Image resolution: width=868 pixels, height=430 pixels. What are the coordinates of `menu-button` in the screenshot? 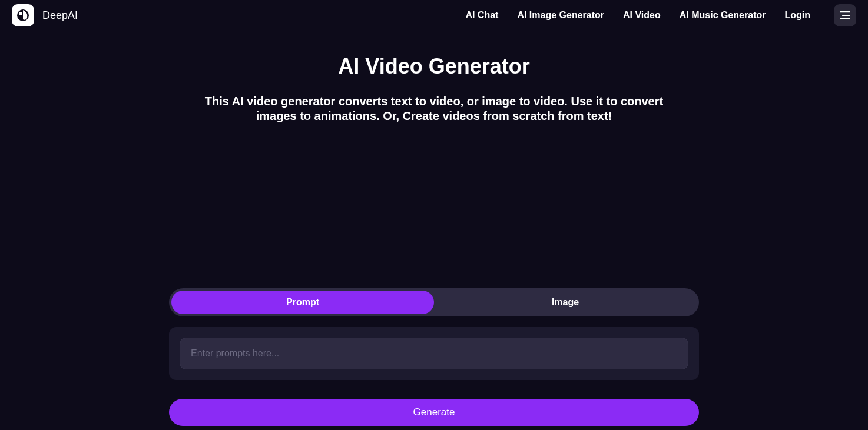 It's located at (845, 15).